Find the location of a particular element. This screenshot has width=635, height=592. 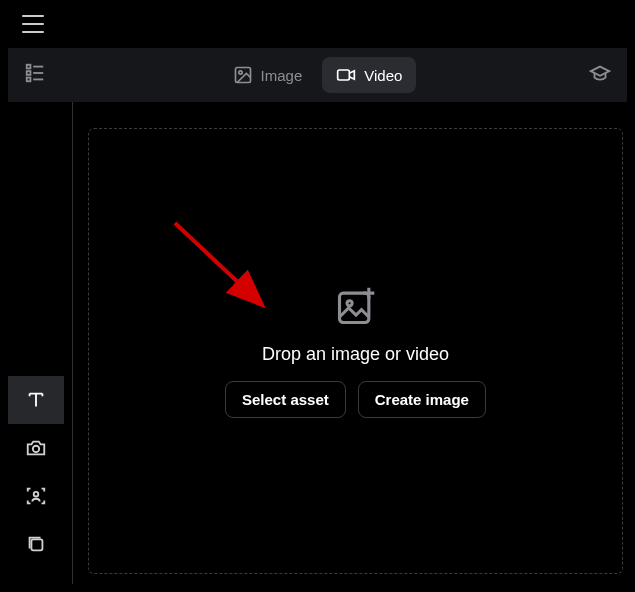

tab-video: Video is located at coordinates (369, 75).